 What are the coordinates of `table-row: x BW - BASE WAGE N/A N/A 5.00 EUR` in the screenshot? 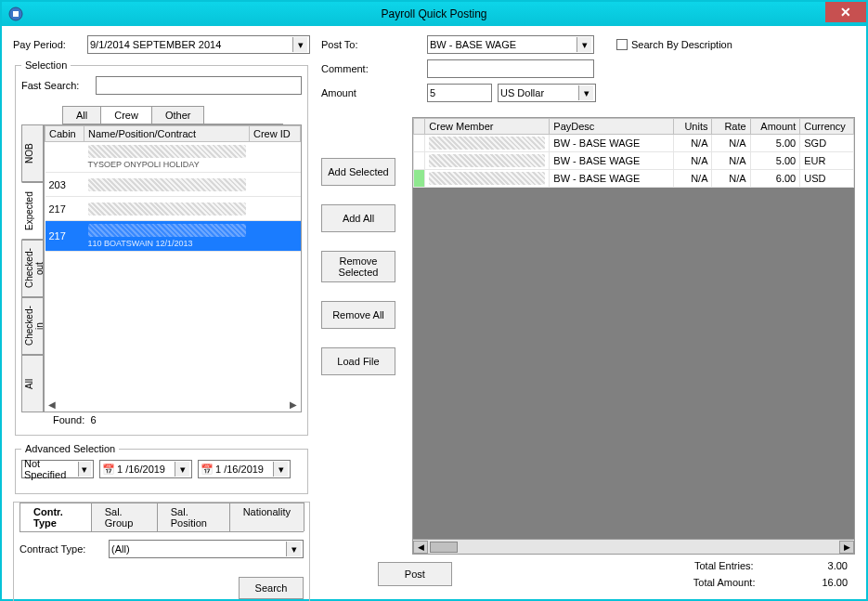 It's located at (634, 162).